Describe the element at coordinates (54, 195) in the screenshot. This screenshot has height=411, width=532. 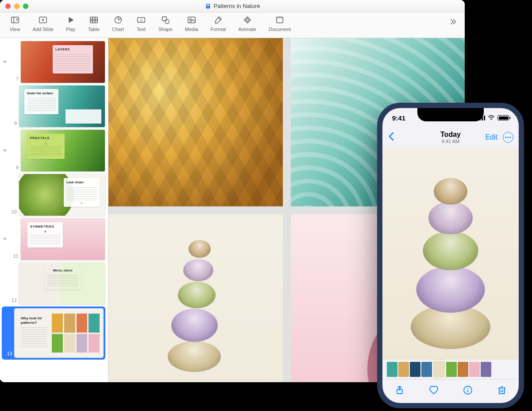
I see `slide-thumbnail-10: 10 Look closer△` at that location.